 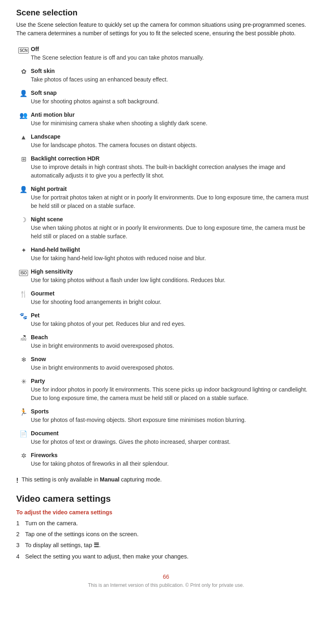 What do you see at coordinates (166, 364) in the screenshot?
I see `scene-item: ❄SnowUse in bright environments to avoid…` at bounding box center [166, 364].